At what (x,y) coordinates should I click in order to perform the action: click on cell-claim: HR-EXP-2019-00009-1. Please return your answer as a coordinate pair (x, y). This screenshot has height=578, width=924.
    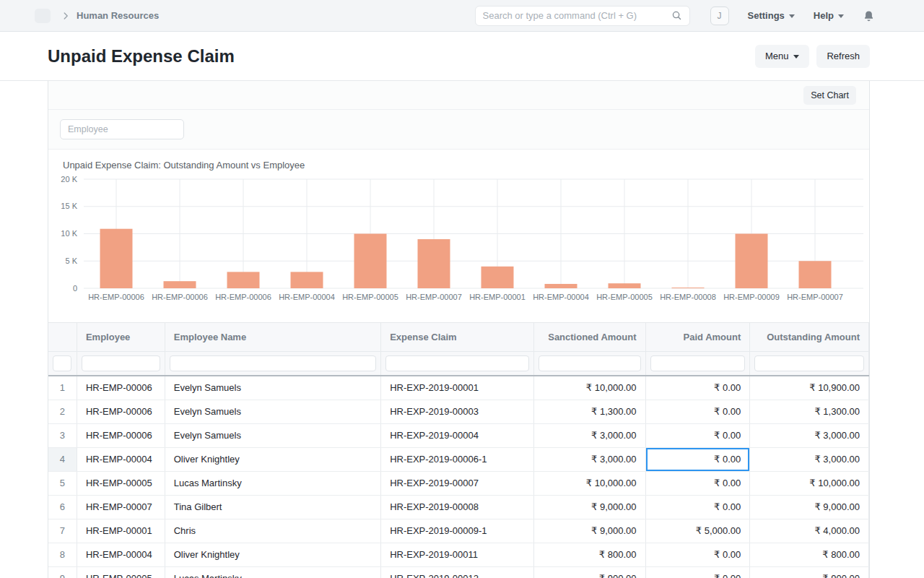
    Looking at the image, I should click on (458, 531).